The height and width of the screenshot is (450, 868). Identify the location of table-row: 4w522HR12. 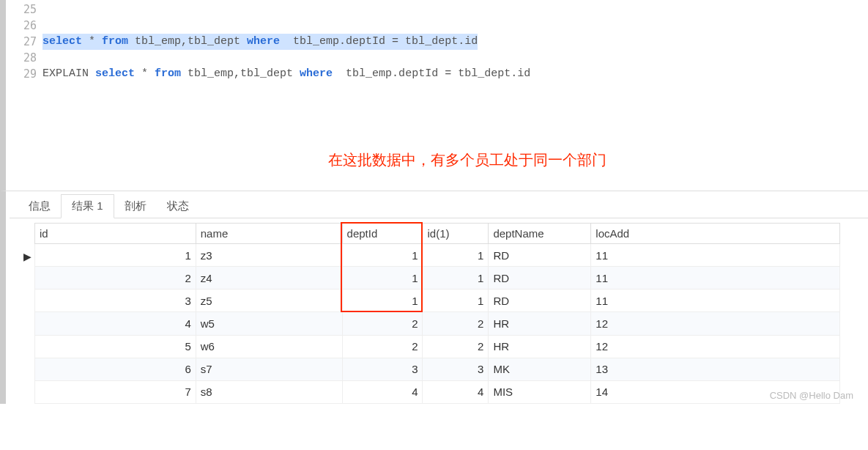
(438, 324).